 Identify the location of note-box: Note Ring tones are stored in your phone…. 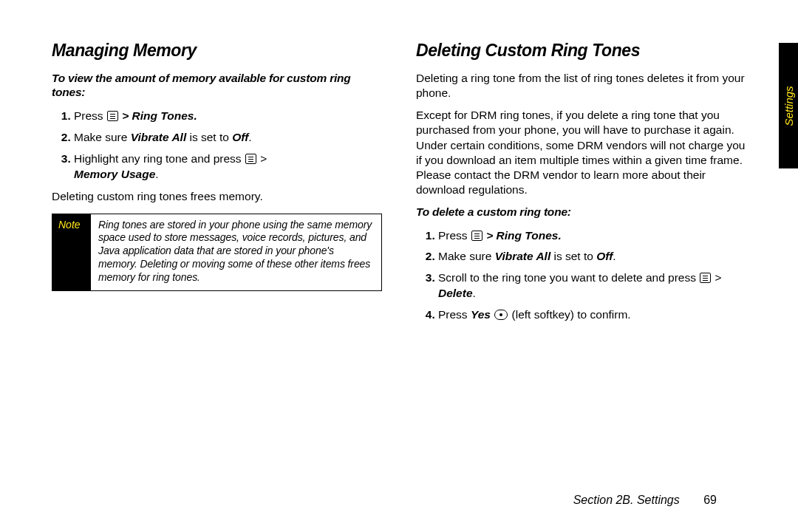
(217, 253).